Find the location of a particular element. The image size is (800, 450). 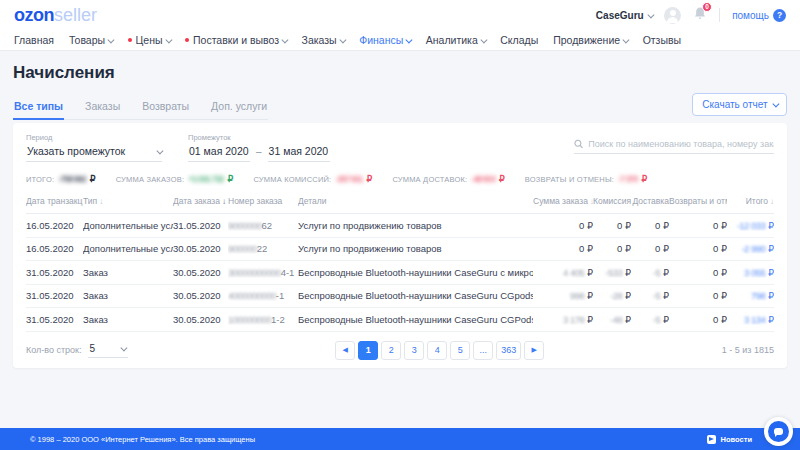

nav-item-tseny: Цены is located at coordinates (149, 40).